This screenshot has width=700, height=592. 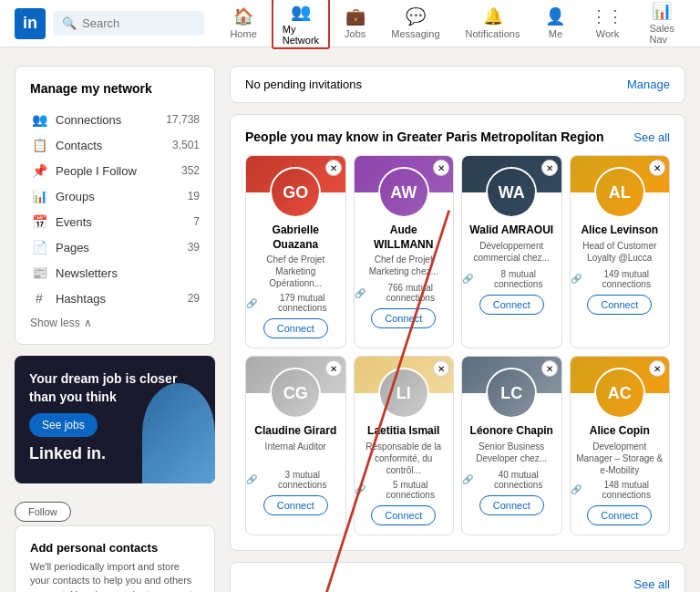 What do you see at coordinates (39, 222) in the screenshot?
I see `events-icon: 📅` at bounding box center [39, 222].